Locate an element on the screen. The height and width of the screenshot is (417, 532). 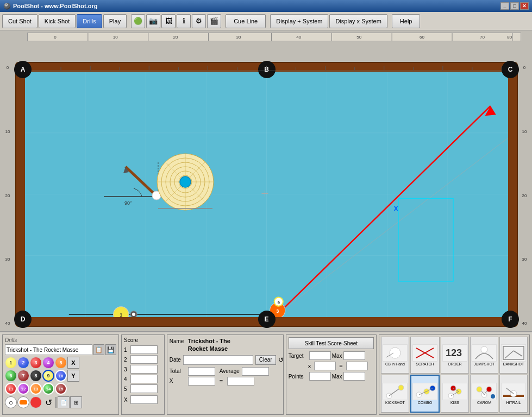
cut-shot-button: Cut Shot is located at coordinates (20, 21).